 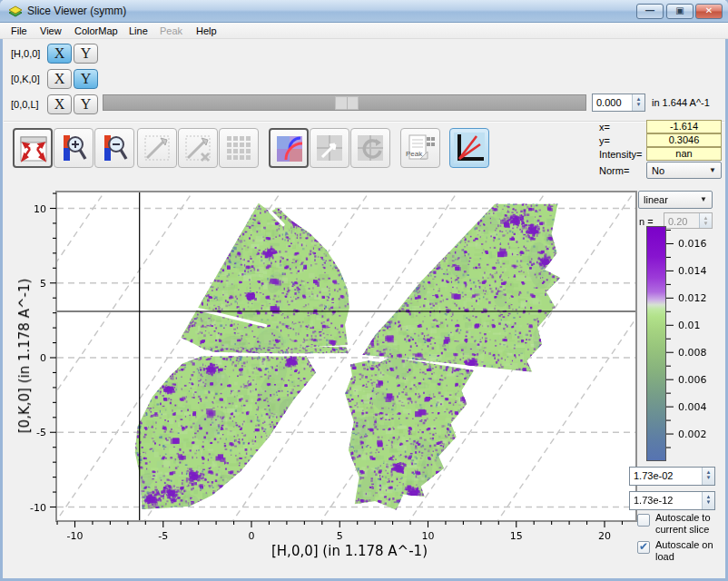 What do you see at coordinates (239, 148) in the screenshot?
I see `snap-grid-button` at bounding box center [239, 148].